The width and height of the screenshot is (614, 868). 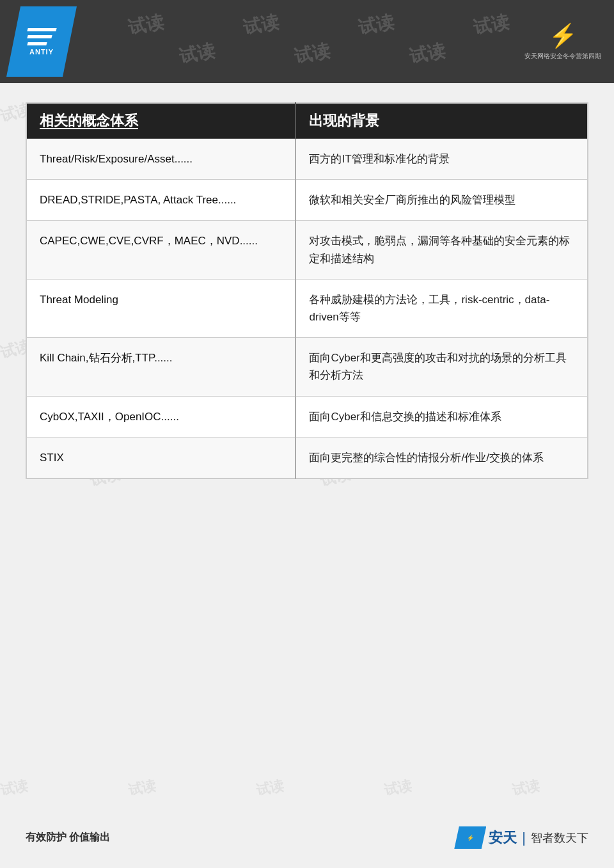 I want to click on table-row: CybOX,TAXII，OpenIOC......面向Cyber和信息交换的描述…, so click(x=307, y=416).